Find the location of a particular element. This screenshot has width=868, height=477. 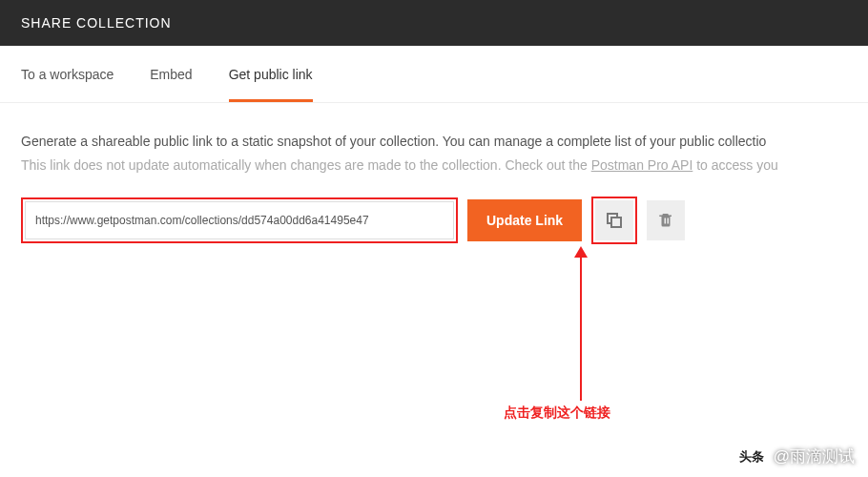

desc2-post: to access you is located at coordinates (735, 165).